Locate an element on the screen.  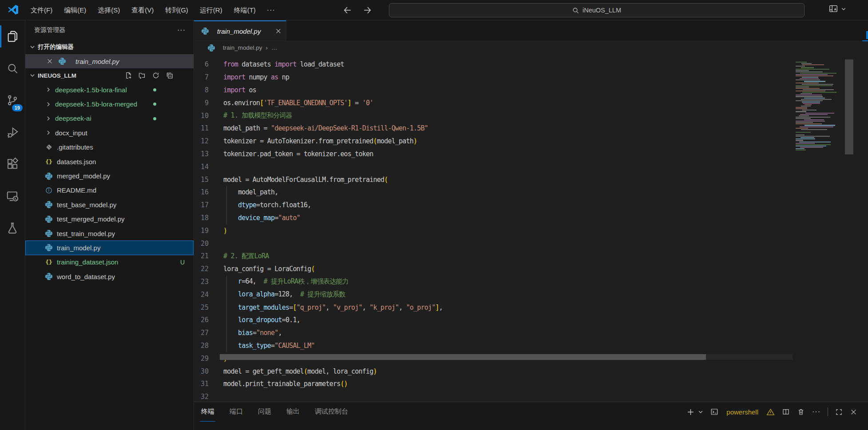
file-row: {}datasets.json is located at coordinates (109, 162).